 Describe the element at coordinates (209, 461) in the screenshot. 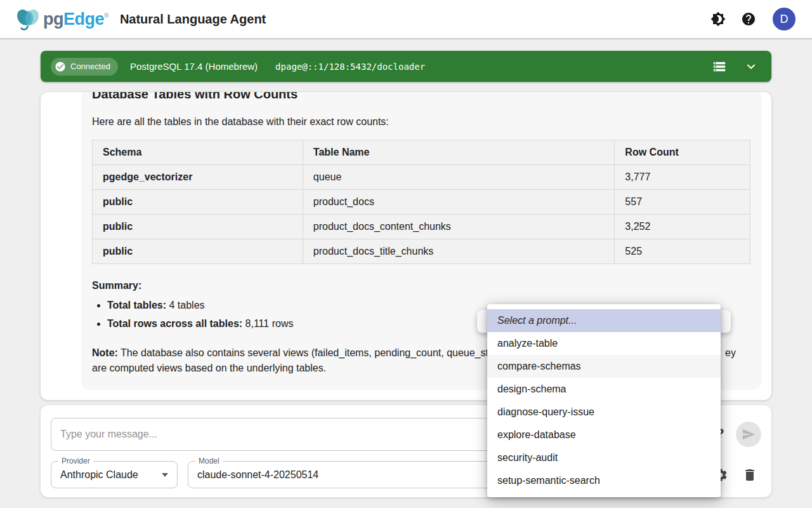

I see `model-label: Model` at that location.